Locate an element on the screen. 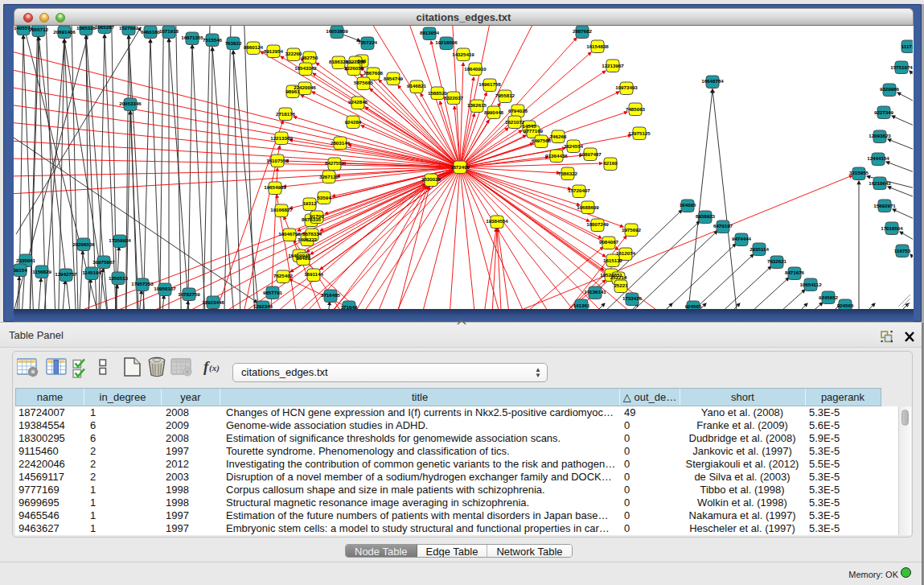 This screenshot has height=585, width=924. svg-text: 116753 is located at coordinates (902, 251).